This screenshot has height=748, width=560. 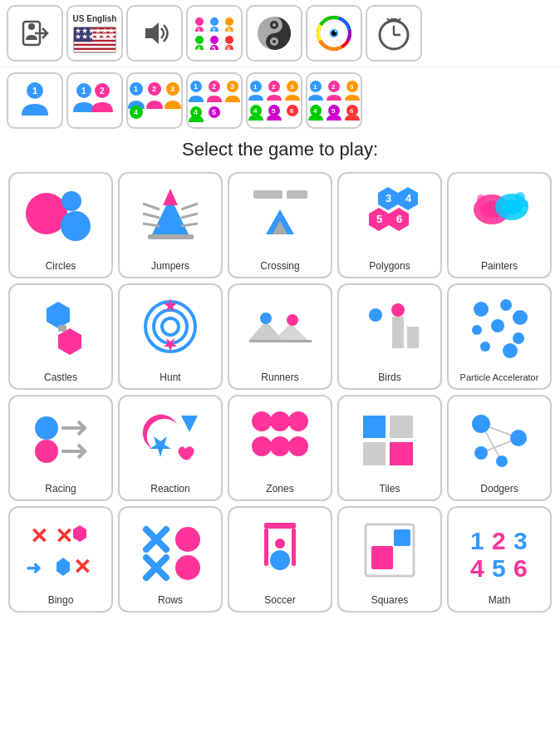 I want to click on game-rows: Rows, so click(x=170, y=559).